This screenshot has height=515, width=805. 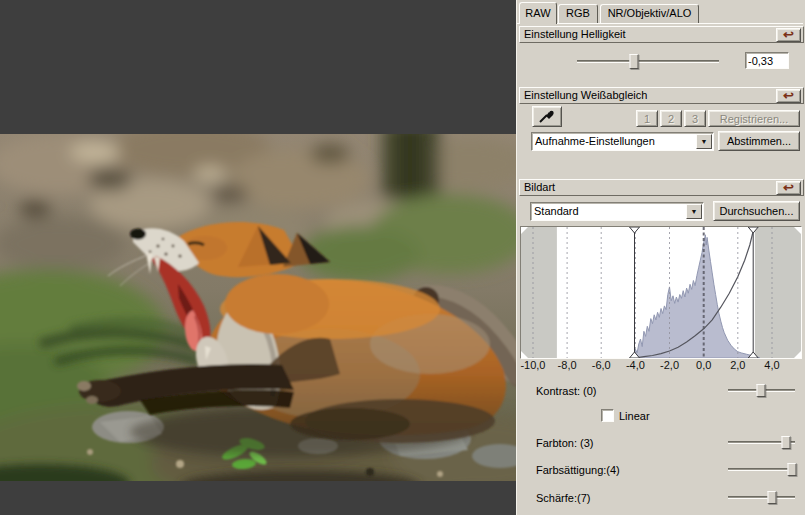 I want to click on color-tone-label: Farbton: (3), so click(x=564, y=443).